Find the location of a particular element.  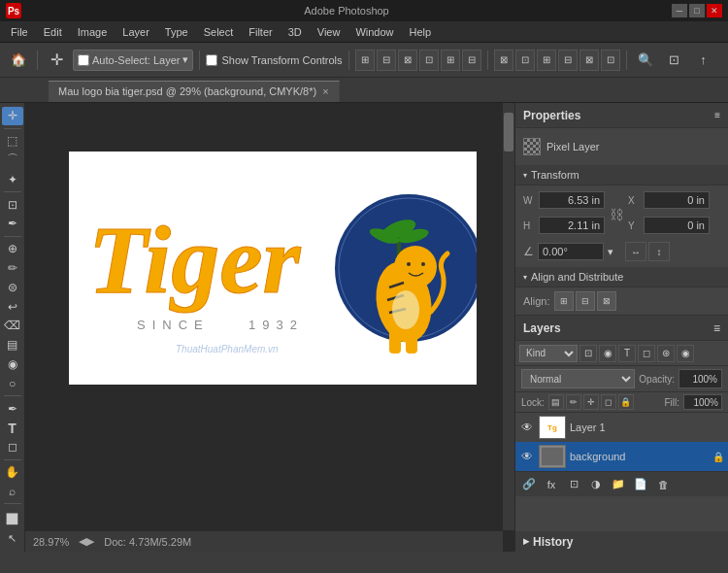

brush-tool: ✏ is located at coordinates (13, 268).